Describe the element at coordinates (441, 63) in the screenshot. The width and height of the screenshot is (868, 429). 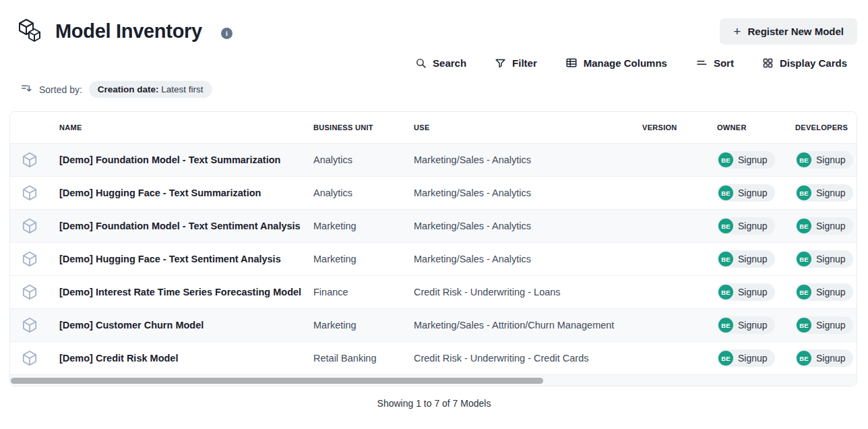
I see `search-button: Search` at that location.